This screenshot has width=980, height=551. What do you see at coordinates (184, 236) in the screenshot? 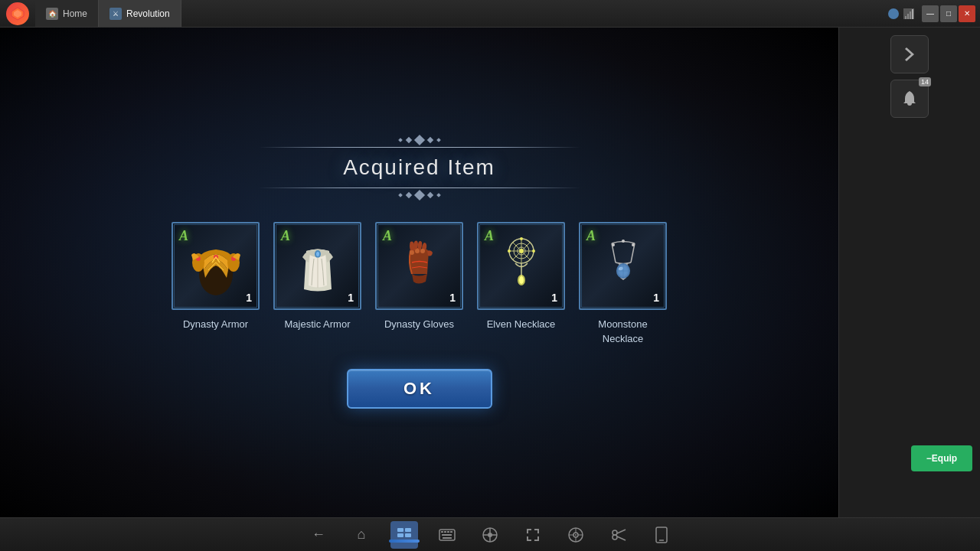
I see `item-grade-dynasty-armor: A` at bounding box center [184, 236].